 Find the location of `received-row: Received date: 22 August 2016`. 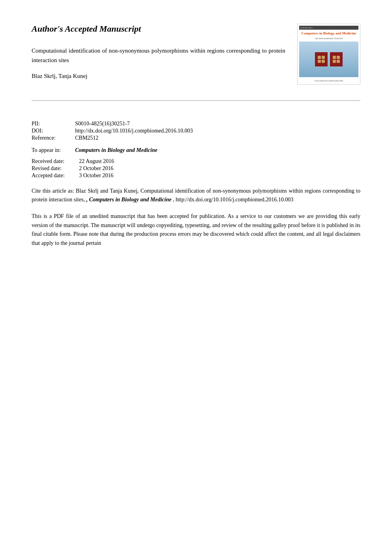

received-row: Received date: 22 August 2016 is located at coordinates (196, 161).